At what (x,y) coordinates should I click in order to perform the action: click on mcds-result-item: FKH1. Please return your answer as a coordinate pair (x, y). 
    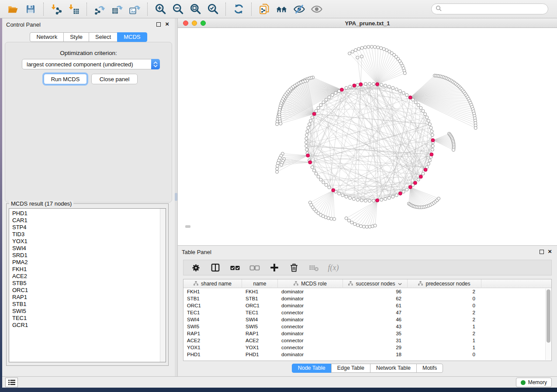
    Looking at the image, I should click on (84, 269).